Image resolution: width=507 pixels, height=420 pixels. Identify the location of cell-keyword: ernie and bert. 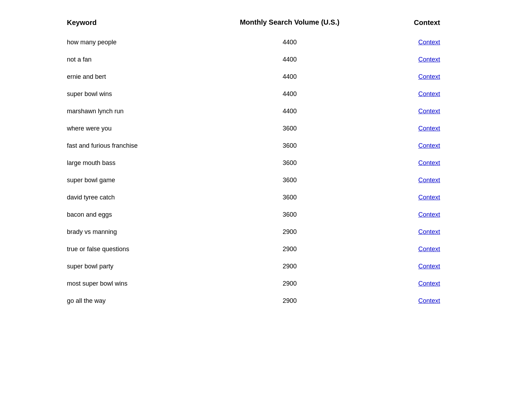
(129, 77).